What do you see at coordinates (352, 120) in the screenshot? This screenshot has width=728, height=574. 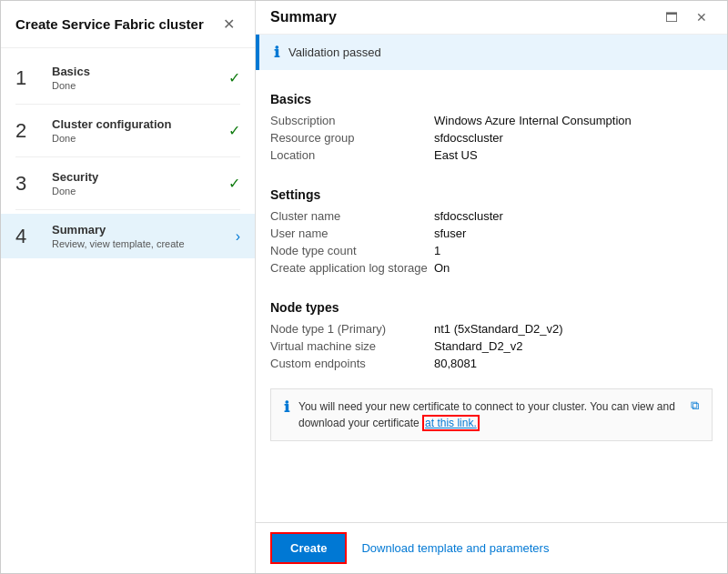 I see `basics-label-0: Subscription` at bounding box center [352, 120].